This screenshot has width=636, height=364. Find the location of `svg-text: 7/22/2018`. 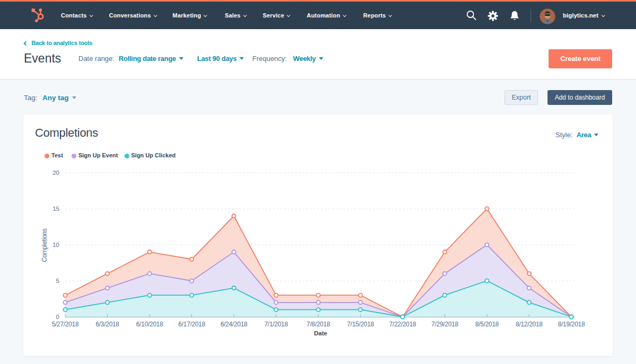

svg-text: 7/22/2018 is located at coordinates (403, 324).